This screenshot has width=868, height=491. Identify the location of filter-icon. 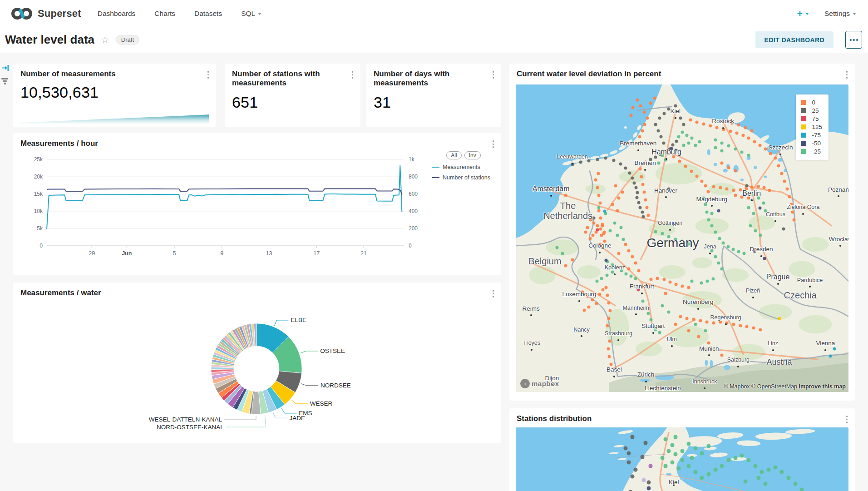
(5, 81).